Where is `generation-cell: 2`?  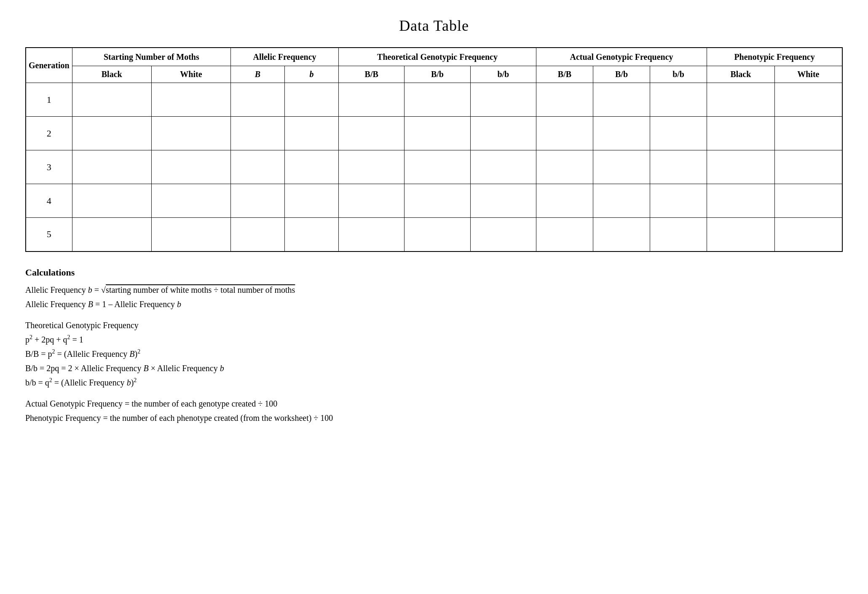
generation-cell: 2 is located at coordinates (49, 134).